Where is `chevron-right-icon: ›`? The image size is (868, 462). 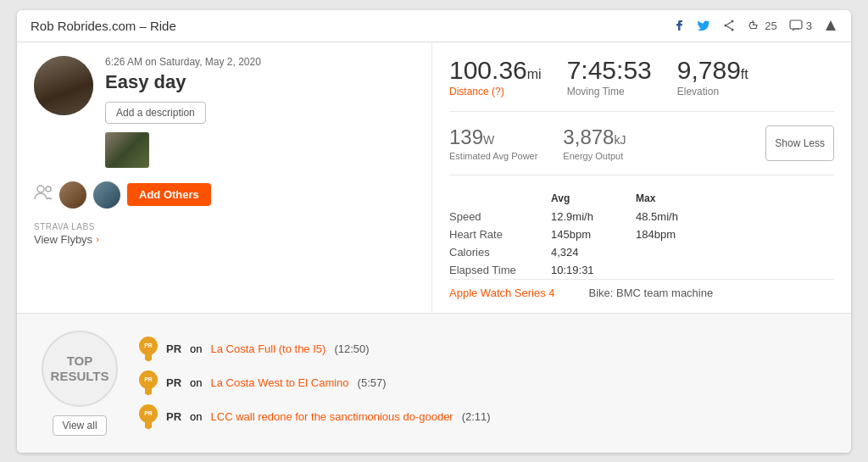 chevron-right-icon: › is located at coordinates (97, 239).